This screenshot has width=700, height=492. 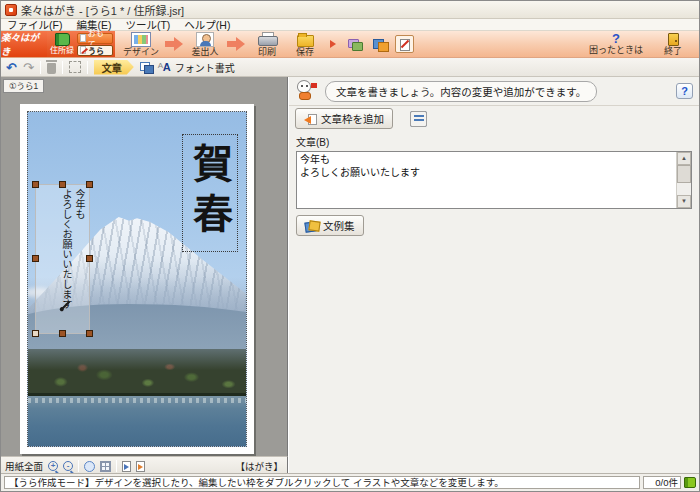 What do you see at coordinates (404, 44) in the screenshot?
I see `text-edit-button` at bounding box center [404, 44].